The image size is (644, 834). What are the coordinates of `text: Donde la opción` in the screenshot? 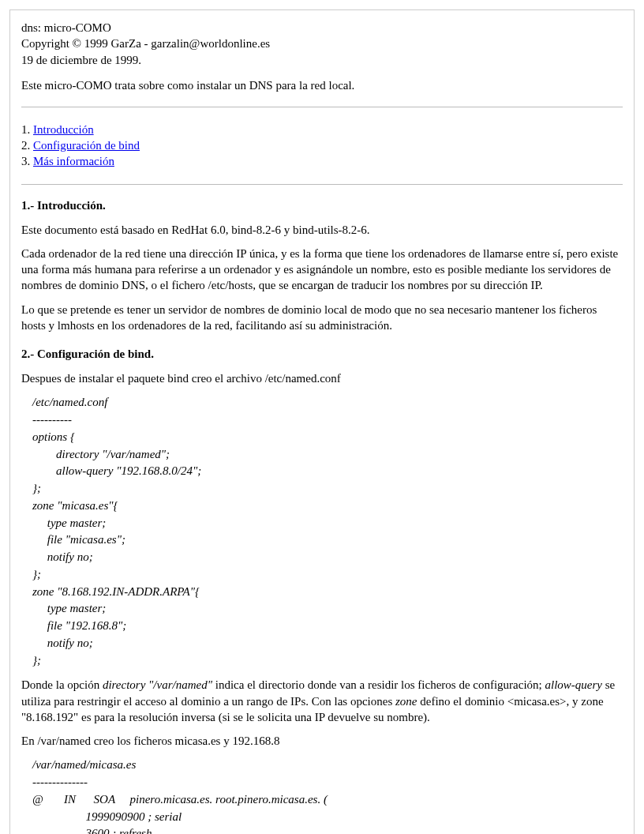 It's located at (62, 685).